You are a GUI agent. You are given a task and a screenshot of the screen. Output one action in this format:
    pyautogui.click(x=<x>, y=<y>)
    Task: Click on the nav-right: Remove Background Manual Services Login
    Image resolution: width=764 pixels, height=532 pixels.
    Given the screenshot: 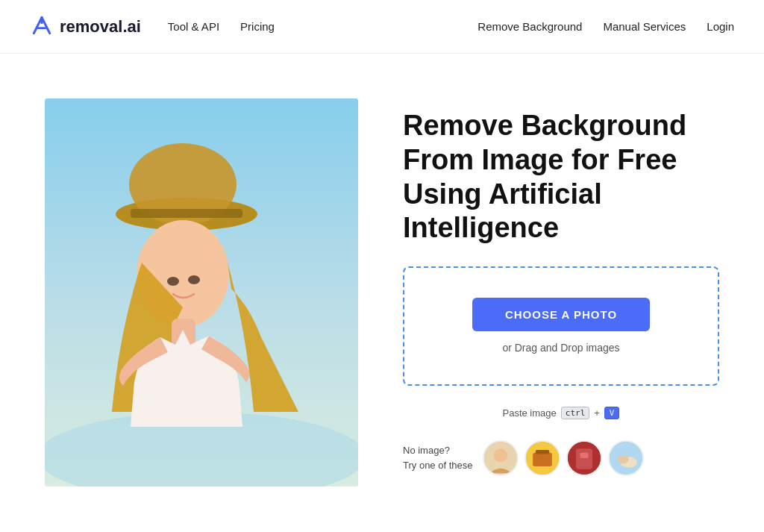 What is the action you would take?
    pyautogui.click(x=606, y=27)
    